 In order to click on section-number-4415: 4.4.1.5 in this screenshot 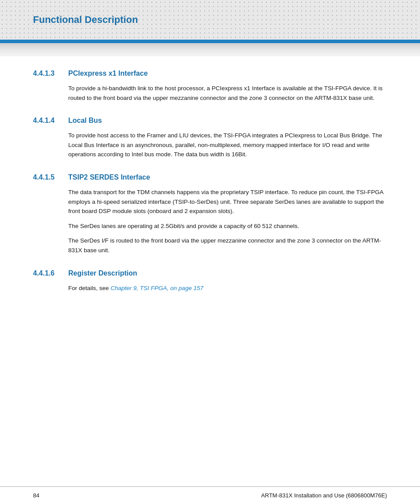, I will do `click(51, 177)`.